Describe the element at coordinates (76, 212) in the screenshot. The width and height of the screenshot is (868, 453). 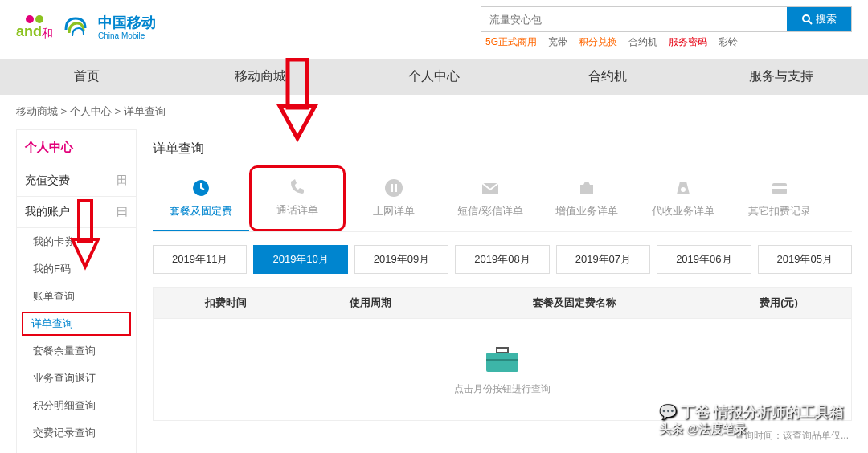
I see `sidebar-group-account: 我的账户曰` at that location.